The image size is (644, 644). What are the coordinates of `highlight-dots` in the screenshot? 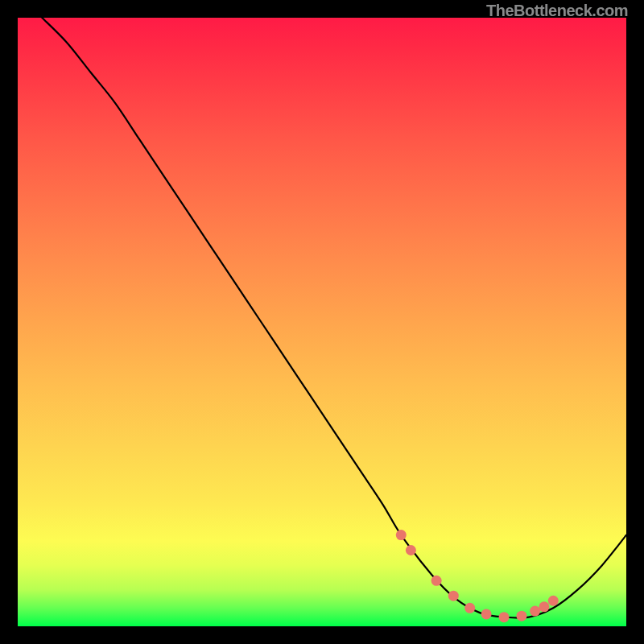 It's located at (477, 576).